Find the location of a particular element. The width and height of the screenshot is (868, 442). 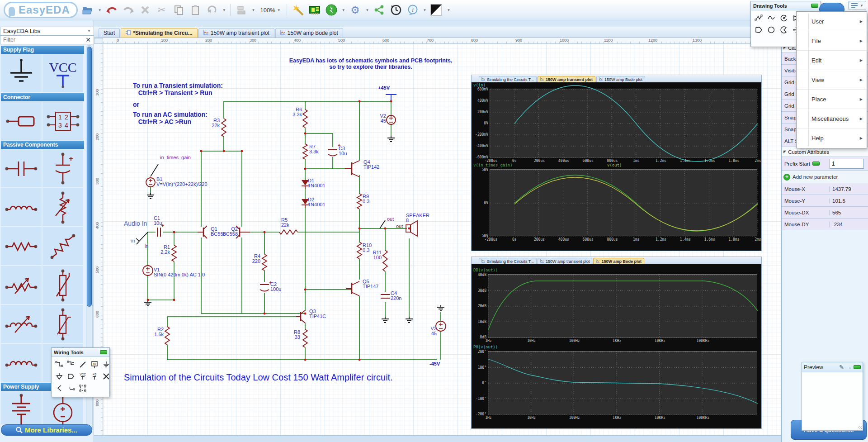

filter-clear-icon: ✕ is located at coordinates (88, 40).